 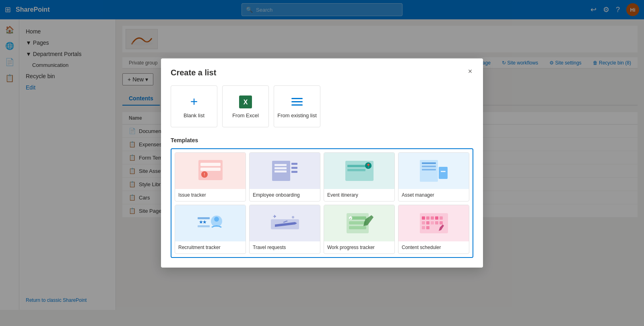 What do you see at coordinates (285, 247) in the screenshot?
I see `template-travel-label: Travel requests` at bounding box center [285, 247].